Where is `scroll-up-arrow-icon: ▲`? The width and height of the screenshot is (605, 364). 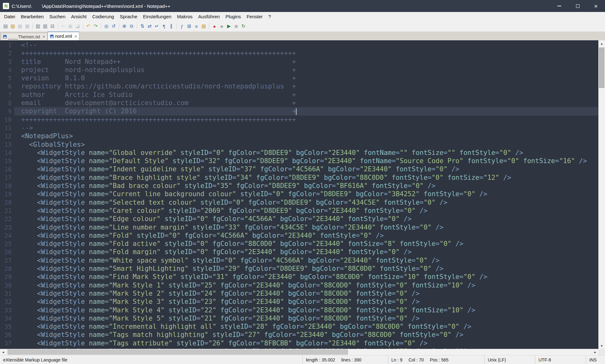
scroll-up-arrow-icon: ▲ is located at coordinates (602, 43).